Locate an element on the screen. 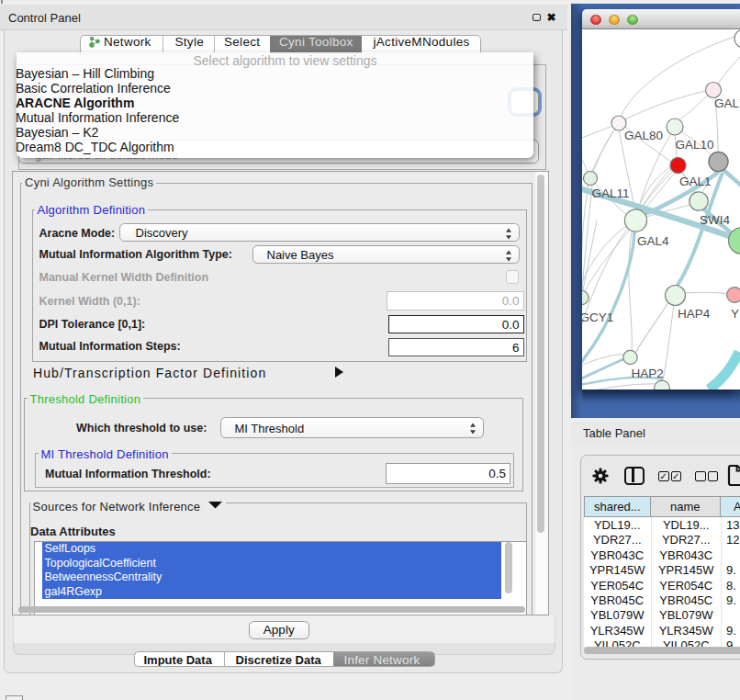 The image size is (740, 700). svg-text: GAL11 is located at coordinates (611, 193).